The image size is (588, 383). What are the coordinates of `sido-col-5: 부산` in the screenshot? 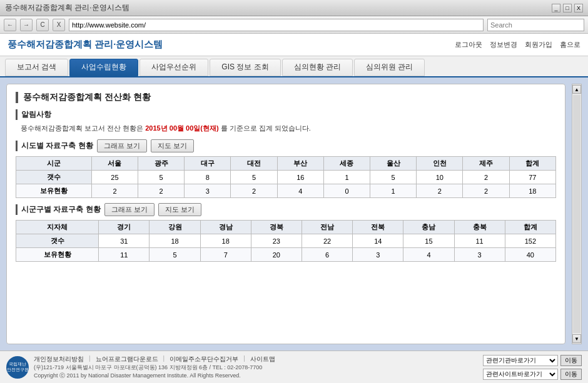 It's located at (300, 164).